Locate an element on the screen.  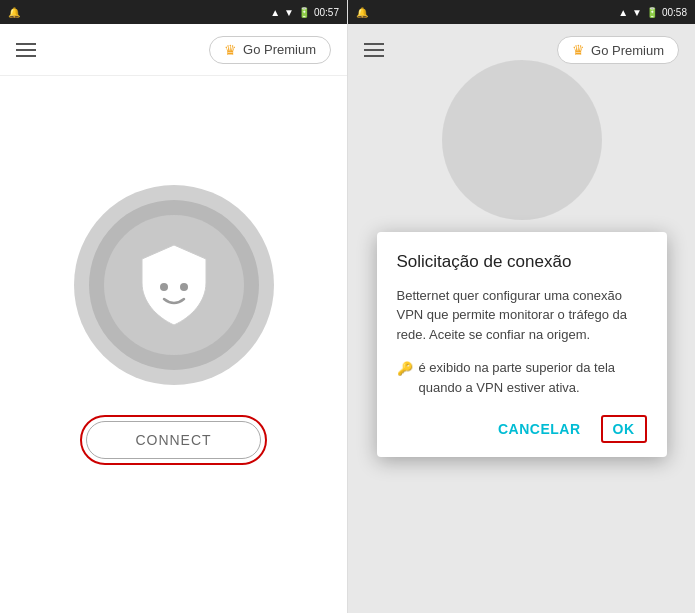
connect-button: CONNECT is located at coordinates (173, 440).